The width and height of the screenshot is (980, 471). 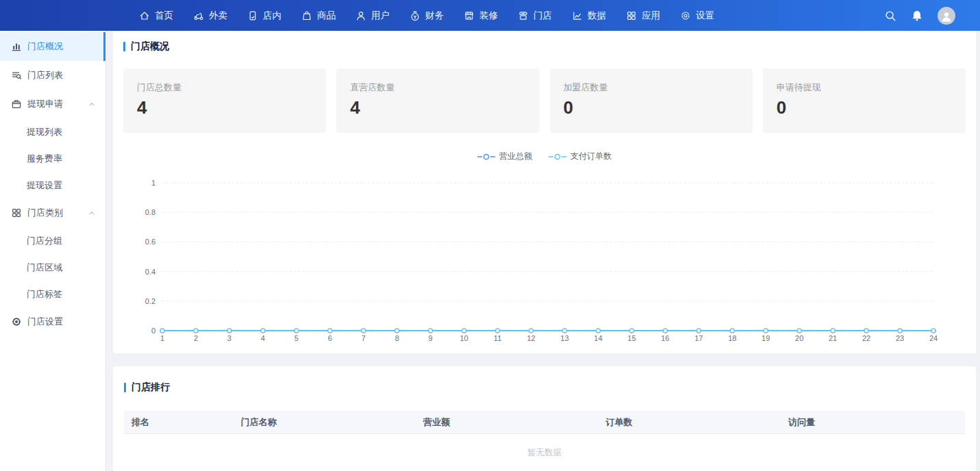 I want to click on legend-item: 支付订单数, so click(x=580, y=156).